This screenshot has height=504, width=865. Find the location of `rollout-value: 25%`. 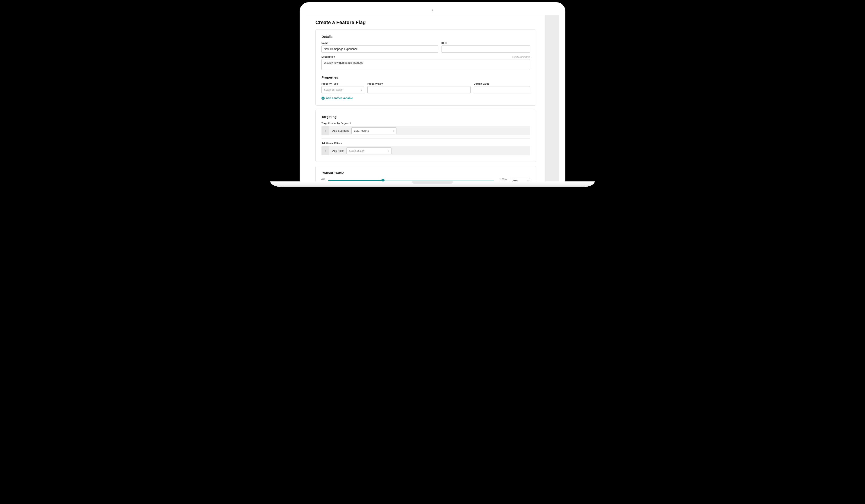

rollout-value: 25% is located at coordinates (520, 180).